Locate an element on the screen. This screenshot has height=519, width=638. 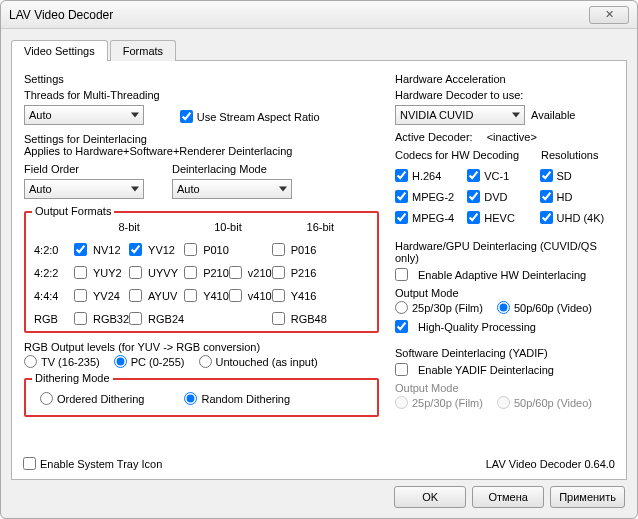
yadif-checkbox: Enable YADIF Deinterlacing is located at coordinates (504, 370).